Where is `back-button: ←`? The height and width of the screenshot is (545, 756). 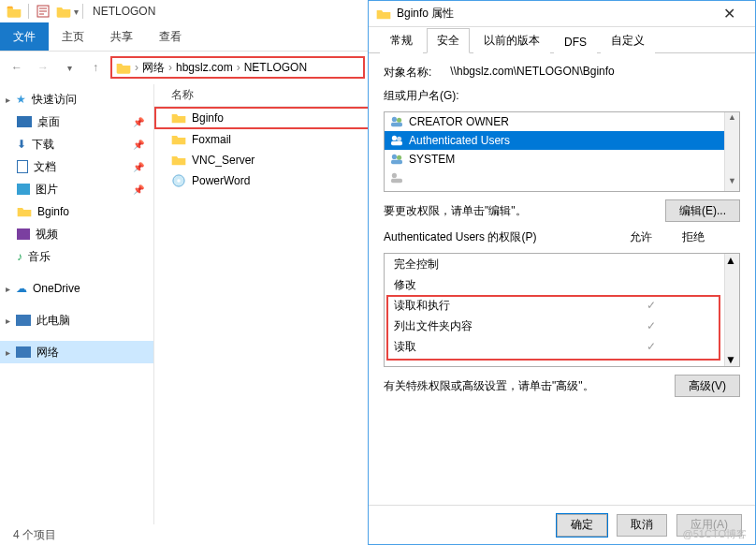 back-button: ← is located at coordinates (17, 67).